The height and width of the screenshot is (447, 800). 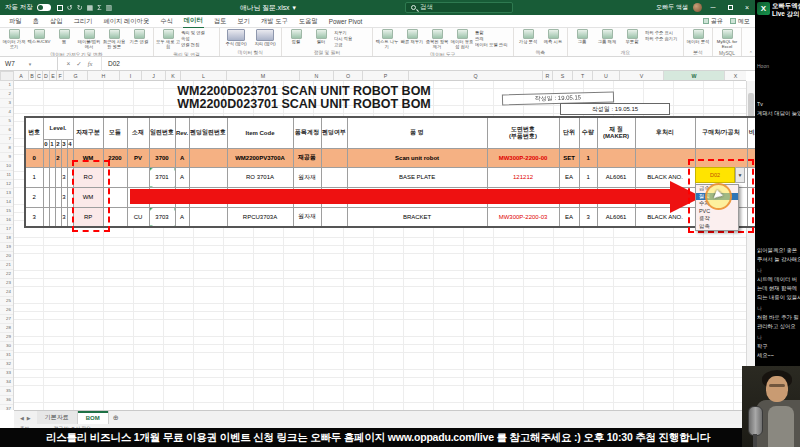 What do you see at coordinates (6, 256) in the screenshot?
I see `row-header: 20` at bounding box center [6, 256].